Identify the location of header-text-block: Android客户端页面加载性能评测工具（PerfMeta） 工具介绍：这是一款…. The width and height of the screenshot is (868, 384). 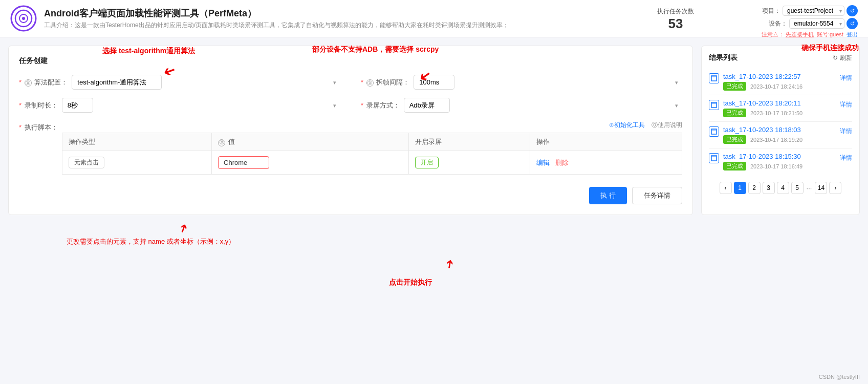
(276, 18).